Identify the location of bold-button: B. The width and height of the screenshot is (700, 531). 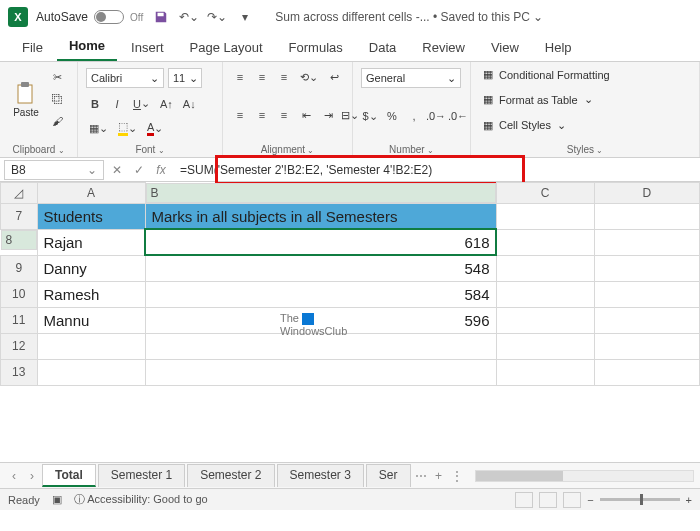
(95, 104).